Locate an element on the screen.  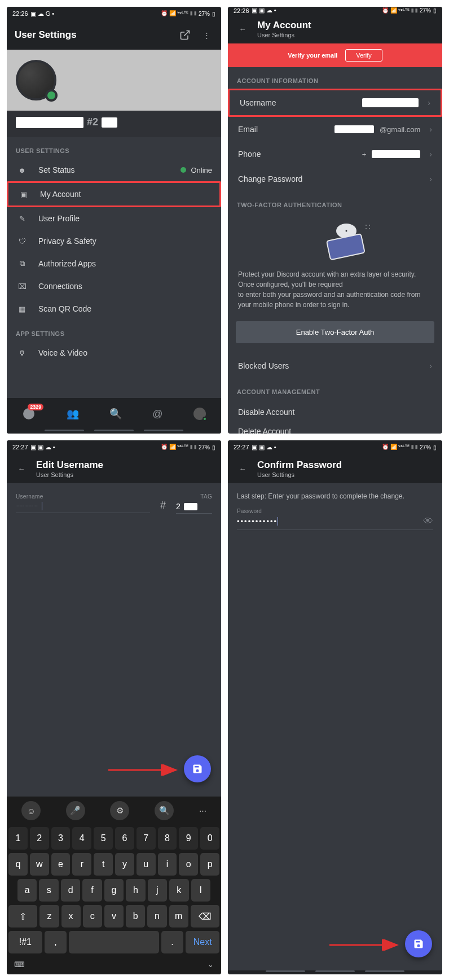
set-status-item: ☻ Set Status Online is located at coordinates (114, 170).